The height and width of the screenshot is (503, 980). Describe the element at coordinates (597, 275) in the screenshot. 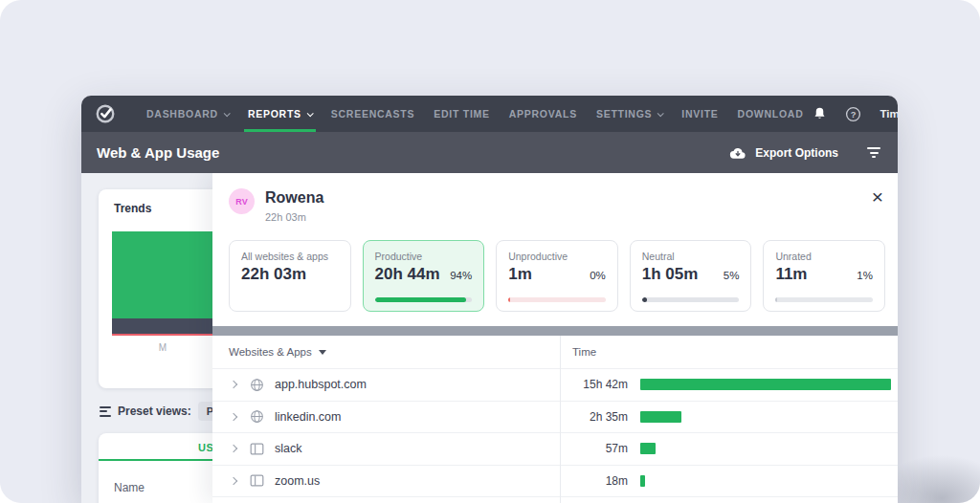

I see `stat-percent: 0%` at that location.